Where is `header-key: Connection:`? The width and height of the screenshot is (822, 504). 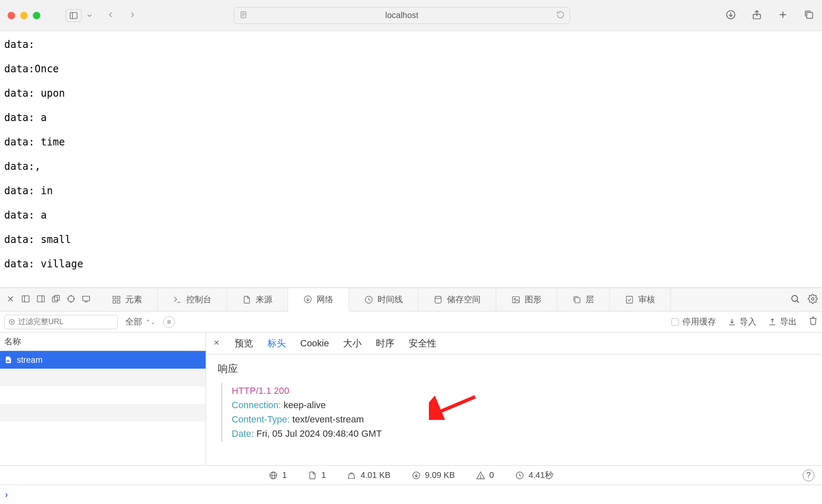
header-key: Connection: is located at coordinates (256, 405).